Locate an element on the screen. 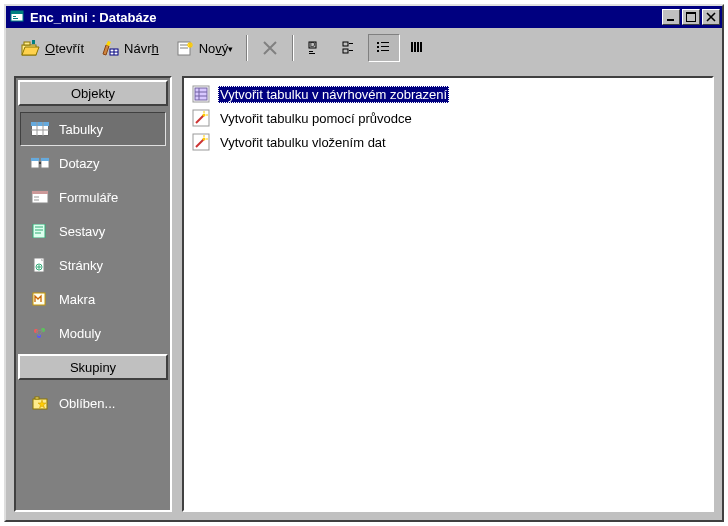 This screenshot has width=728, height=526. objects-header: Objekty is located at coordinates (93, 93).